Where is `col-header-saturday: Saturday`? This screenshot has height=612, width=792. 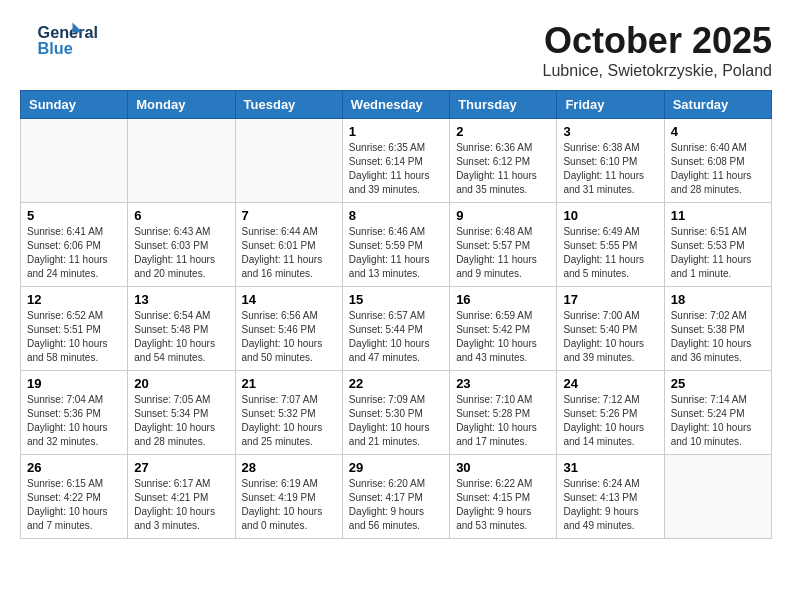
col-header-saturday: Saturday is located at coordinates (718, 105).